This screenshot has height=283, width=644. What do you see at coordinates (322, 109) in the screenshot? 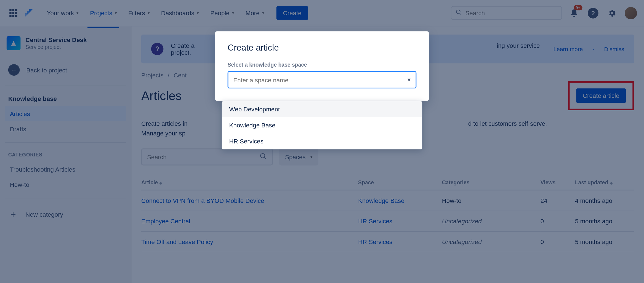
I see `space-option-web-development: Web Development` at bounding box center [322, 109].